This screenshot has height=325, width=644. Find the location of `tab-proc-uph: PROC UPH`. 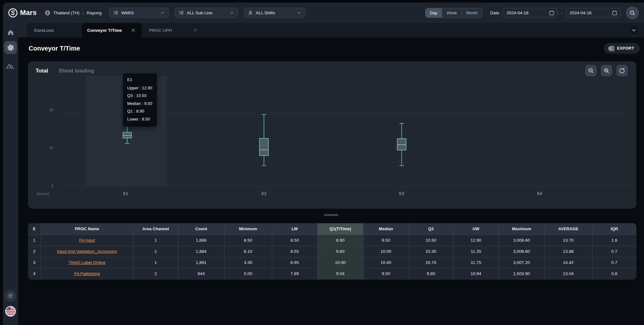

tab-proc-uph: PROC UPH is located at coordinates (172, 30).